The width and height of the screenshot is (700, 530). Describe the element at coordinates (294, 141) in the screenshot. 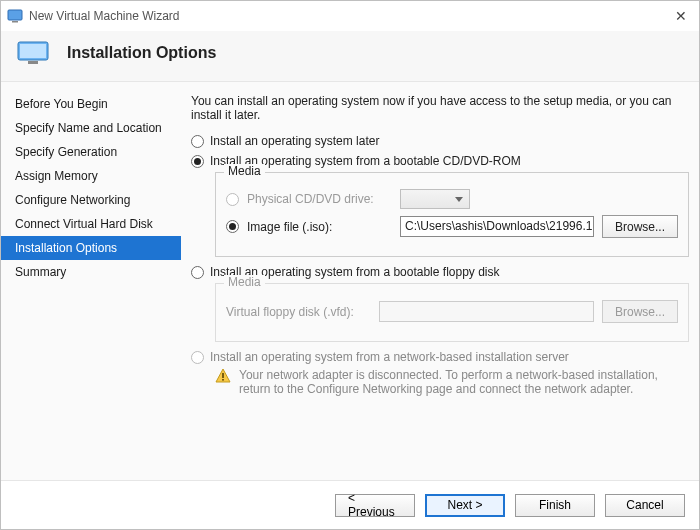

I see `option-label: Install an operating system later` at that location.